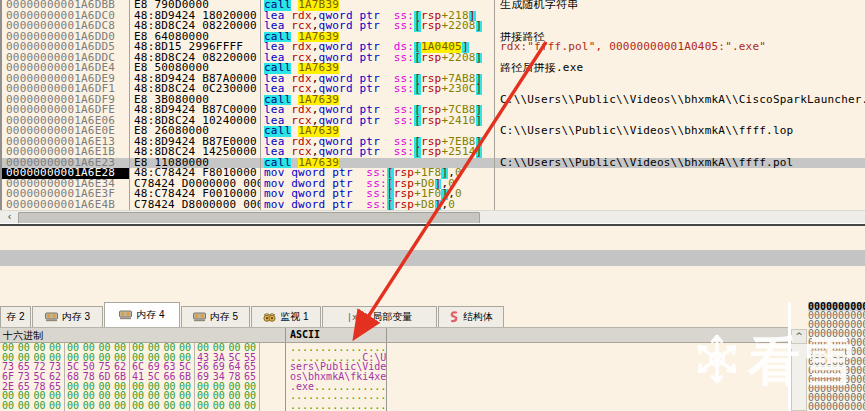  I want to click on tab-局部变量: |x=|局部变量, so click(380, 316).